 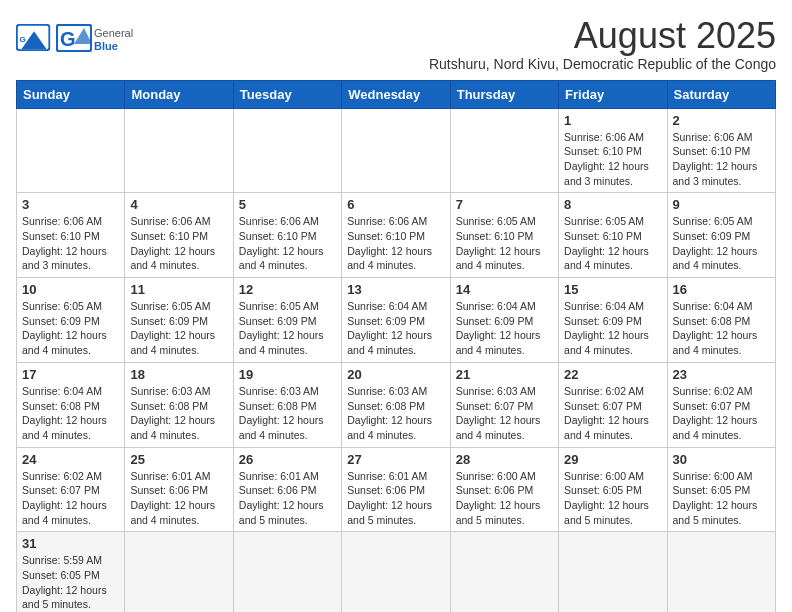 I want to click on day-info: Sunrise: 5:59 AM Sunset: 6:05 PM Dayligh…, so click(x=70, y=582).